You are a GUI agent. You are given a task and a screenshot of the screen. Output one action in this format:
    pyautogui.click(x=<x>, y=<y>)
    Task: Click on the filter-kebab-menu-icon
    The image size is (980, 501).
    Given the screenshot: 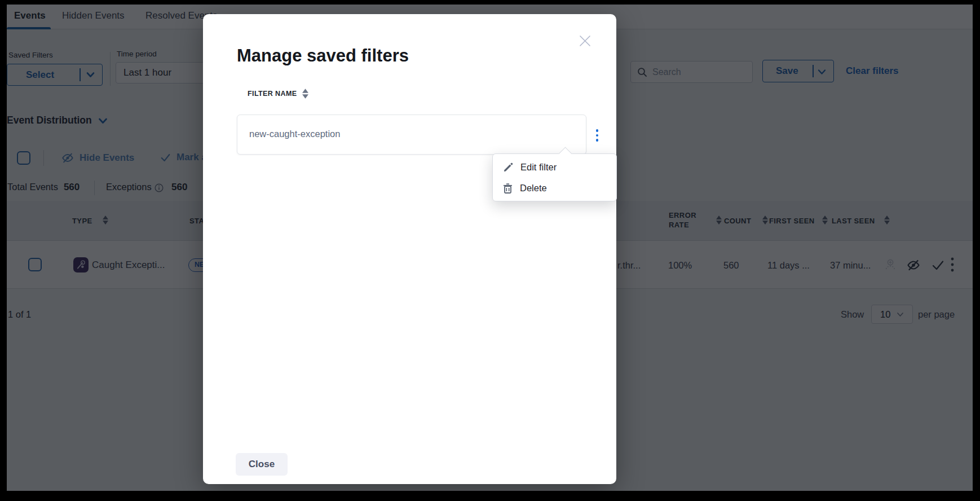 What is the action you would take?
    pyautogui.click(x=597, y=135)
    